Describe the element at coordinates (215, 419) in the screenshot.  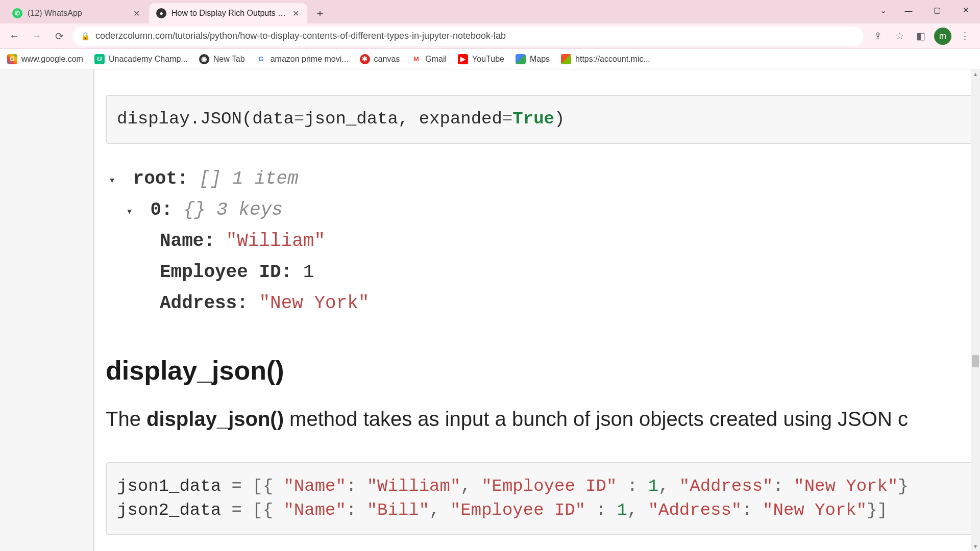
I see `para-bold: display_json()` at that location.